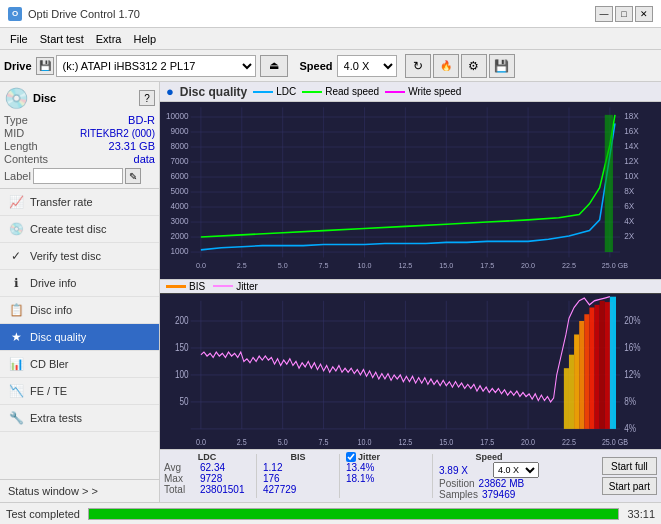 The width and height of the screenshot is (661, 524). What do you see at coordinates (369, 457) in the screenshot?
I see `jitter-stats-header: Jitter` at bounding box center [369, 457].